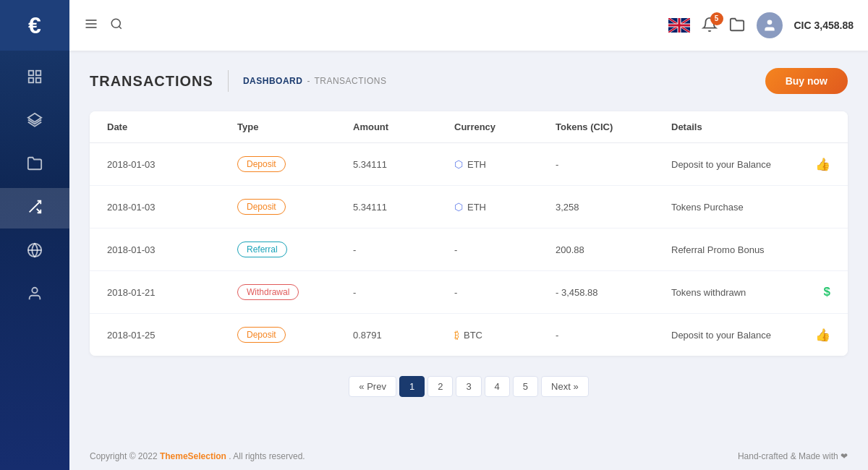 The width and height of the screenshot is (868, 470). I want to click on currency-label: ETH, so click(477, 165).